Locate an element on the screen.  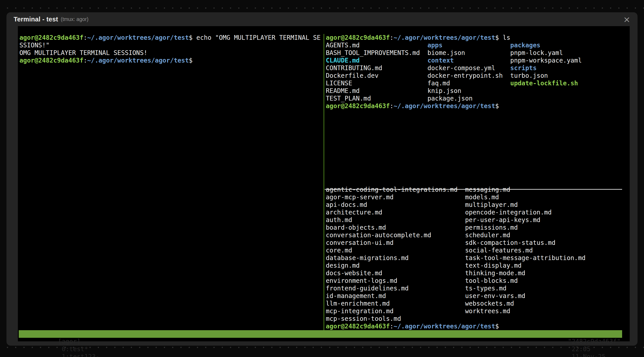
pane-right-top-shell: agor@2482c9da463f:~/.agor/worktrees/agor… is located at coordinates (477, 72).